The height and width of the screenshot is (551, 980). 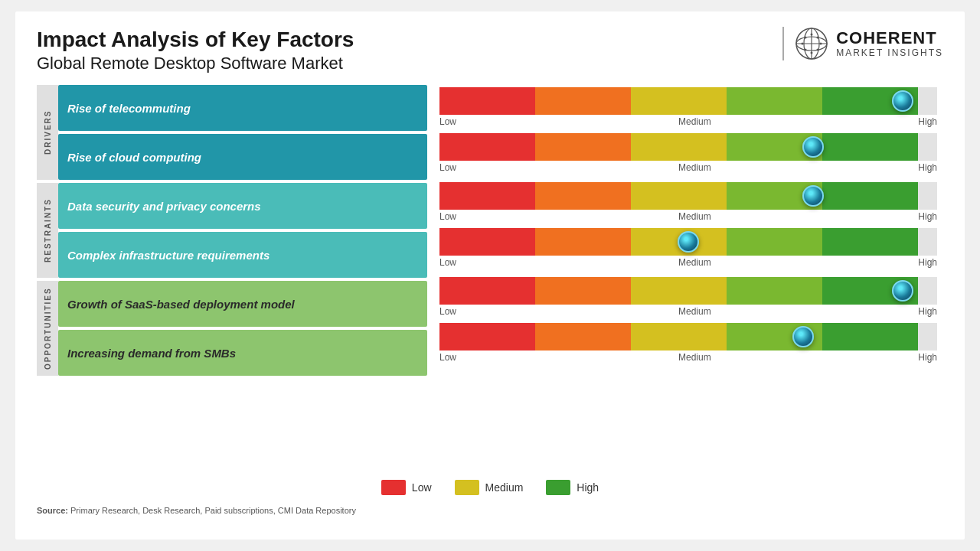 What do you see at coordinates (47, 132) in the screenshot?
I see `category-label-drivers: DRIVERS` at bounding box center [47, 132].